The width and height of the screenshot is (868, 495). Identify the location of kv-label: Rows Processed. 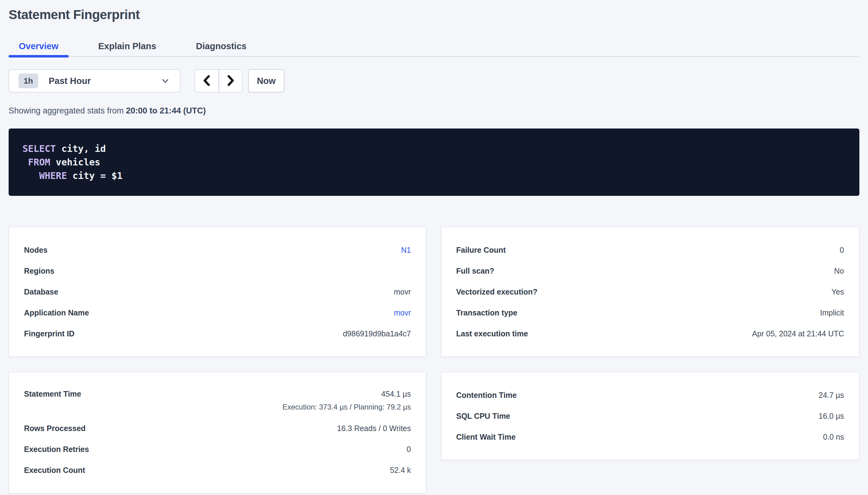
(55, 428).